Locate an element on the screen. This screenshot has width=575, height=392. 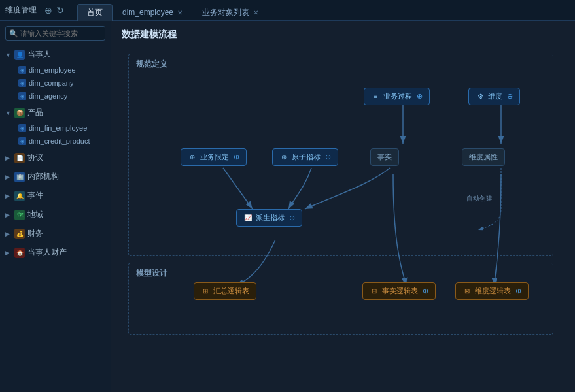
sidebar-group-protocol-header: ▶ 📄 协议 is located at coordinates (55, 158).